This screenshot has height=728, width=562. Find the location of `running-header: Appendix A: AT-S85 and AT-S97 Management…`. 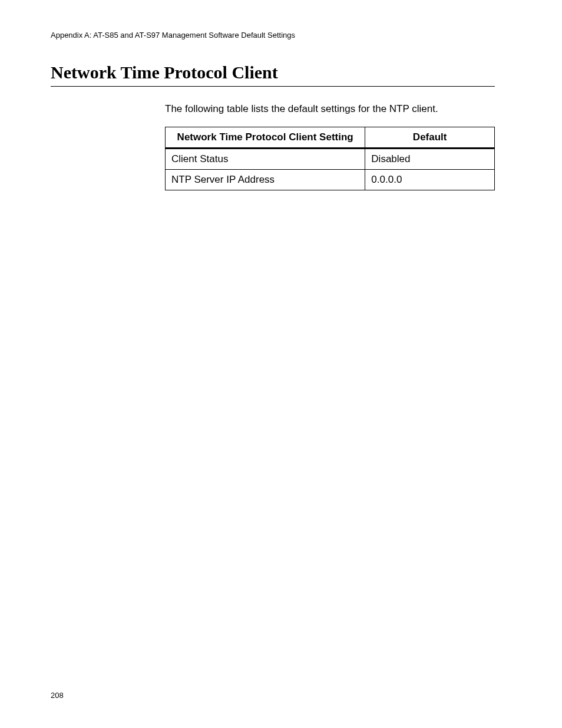

running-header: Appendix A: AT-S85 and AT-S97 Management… is located at coordinates (173, 35).